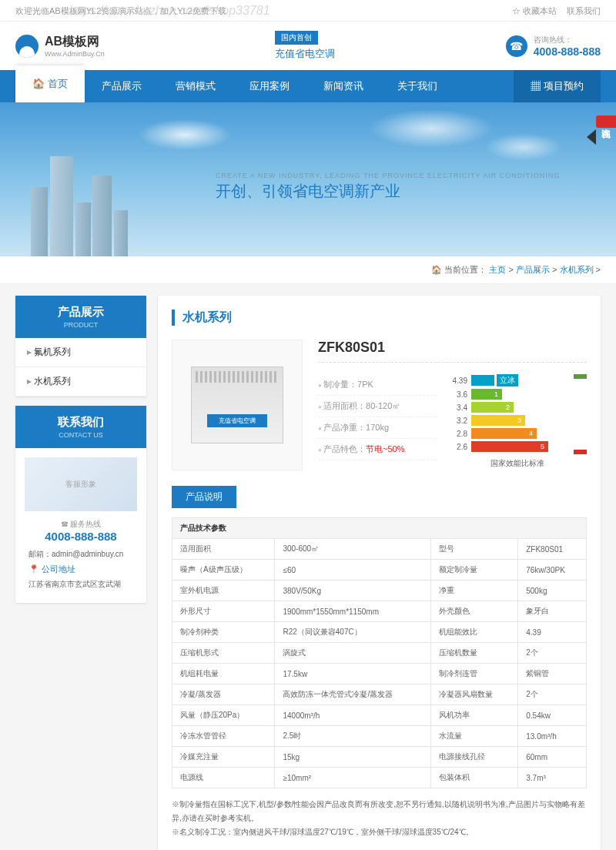  I want to click on note-text: ※名义制冷工况：室内侧进风干球/湿球温度27℃/19℃，室外侧干球/湿球温度35…, so click(379, 832).